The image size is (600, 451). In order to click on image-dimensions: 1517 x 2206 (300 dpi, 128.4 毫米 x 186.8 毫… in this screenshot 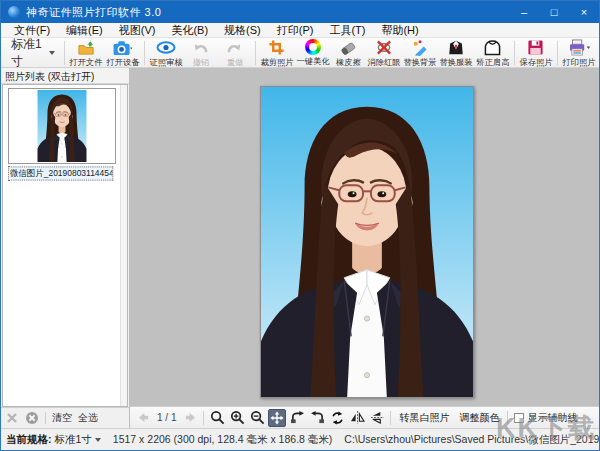, I will do `click(222, 440)`.